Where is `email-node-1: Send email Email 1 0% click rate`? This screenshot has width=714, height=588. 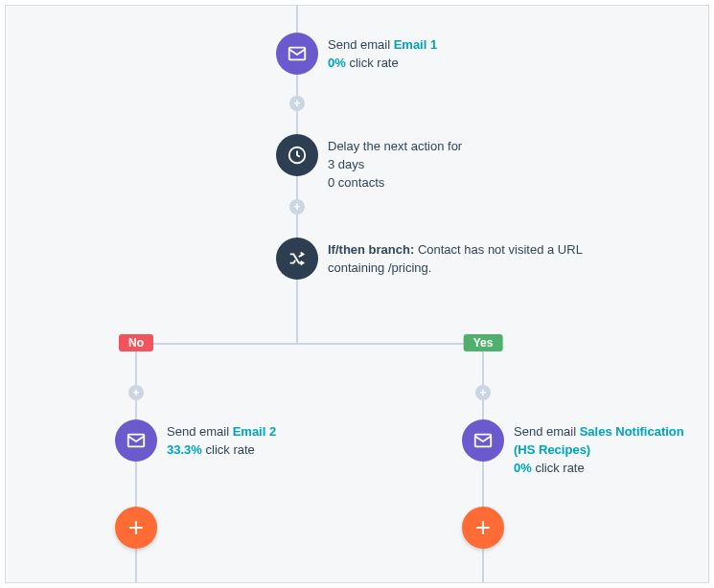
email-node-1: Send email Email 1 0% click rate is located at coordinates (357, 54).